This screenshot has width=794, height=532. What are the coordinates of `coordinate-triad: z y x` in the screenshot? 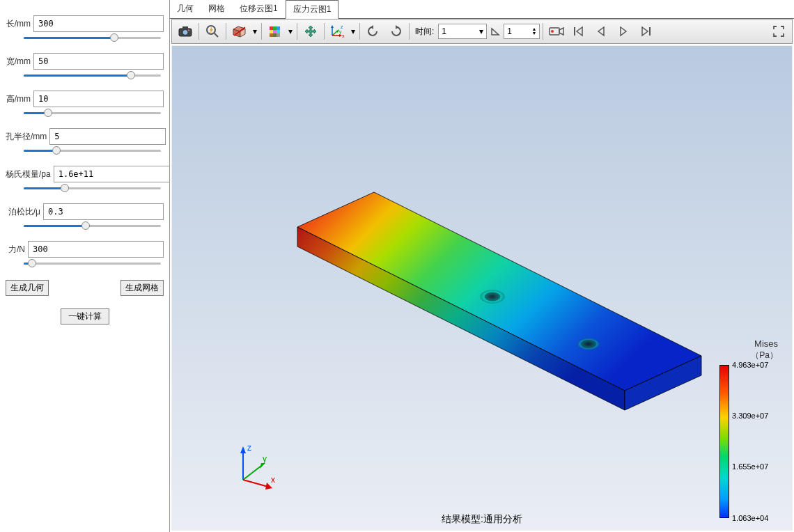 It's located at (257, 466).